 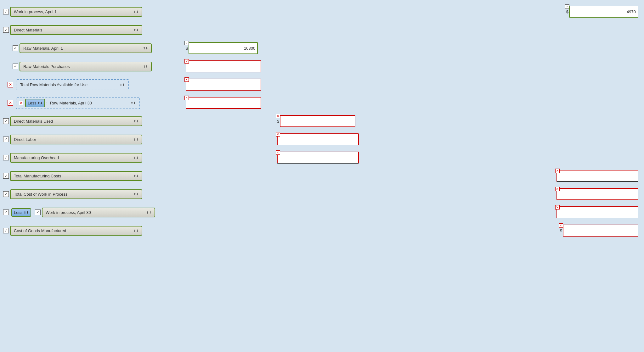 What do you see at coordinates (6, 139) in the screenshot?
I see `checkbox-direct-labor` at bounding box center [6, 139].